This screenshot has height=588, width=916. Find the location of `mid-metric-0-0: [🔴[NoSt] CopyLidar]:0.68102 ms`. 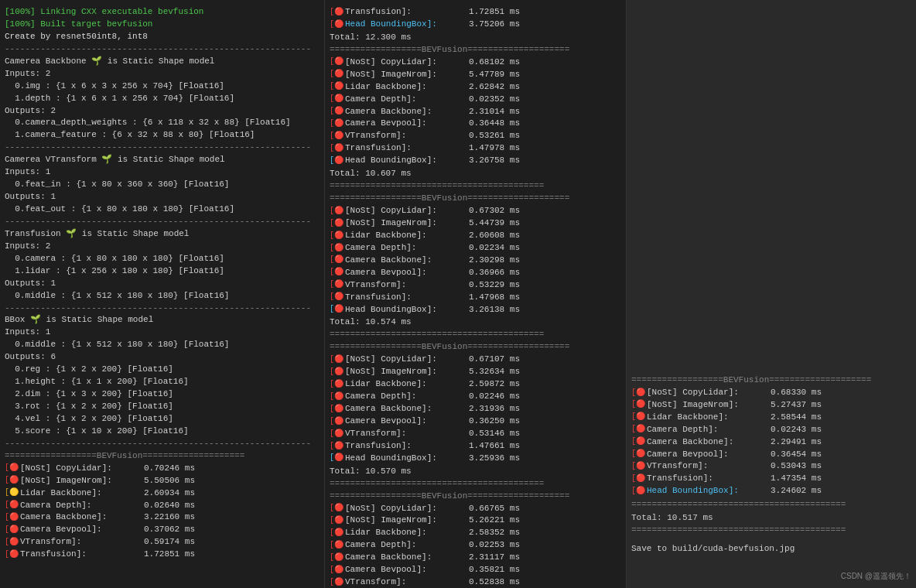

mid-metric-0-0: [🔴[NoSt] CopyLidar]:0.68102 ms is located at coordinates (475, 63).